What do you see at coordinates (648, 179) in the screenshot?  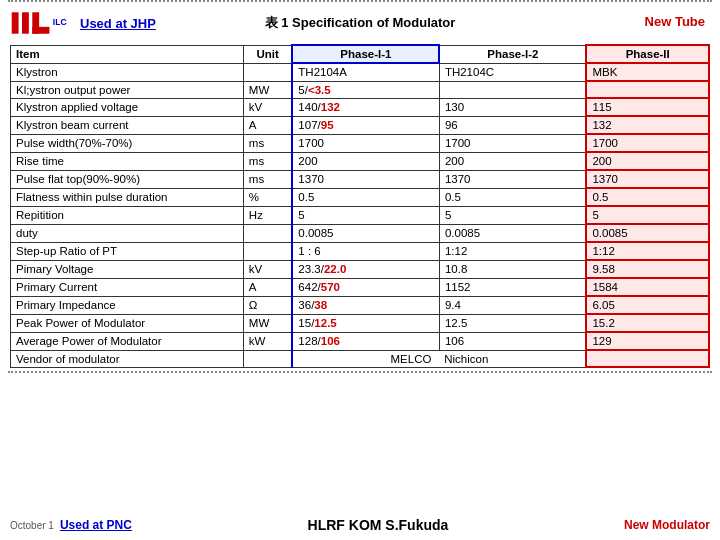 I see `row-flattop-pii: 1370` at bounding box center [648, 179].